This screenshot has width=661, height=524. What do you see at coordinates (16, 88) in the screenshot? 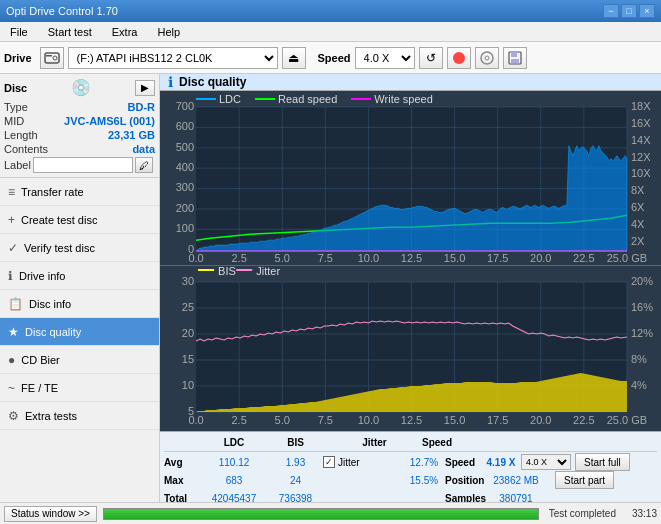
I see `disc-title: Disc` at bounding box center [16, 88].